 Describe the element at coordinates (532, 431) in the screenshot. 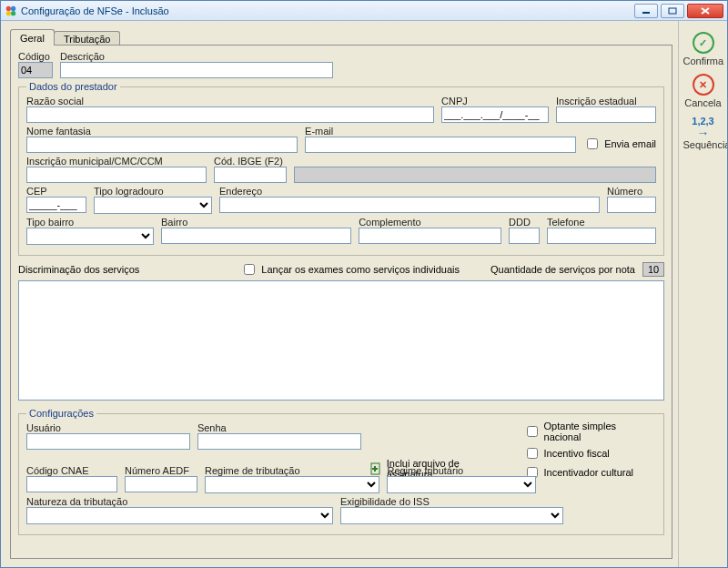

I see `optante-checkbox` at that location.